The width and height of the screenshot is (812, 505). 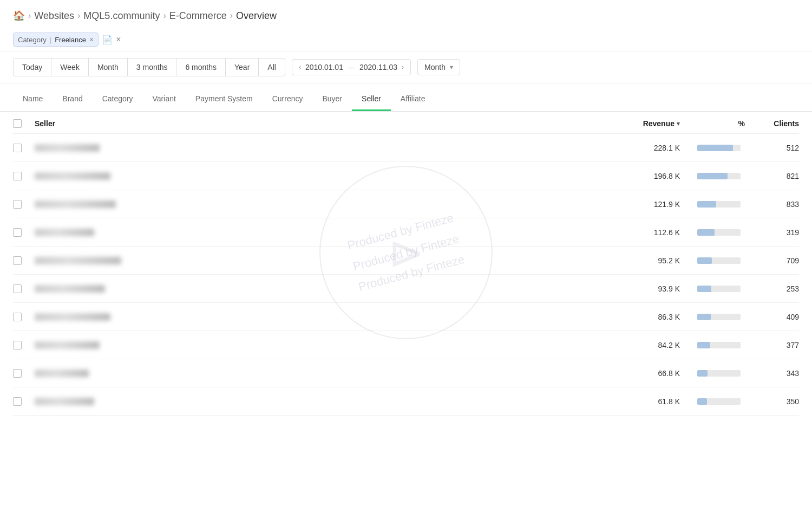 What do you see at coordinates (406, 373) in the screenshot?
I see `table-row: 66.8 K 343` at bounding box center [406, 373].